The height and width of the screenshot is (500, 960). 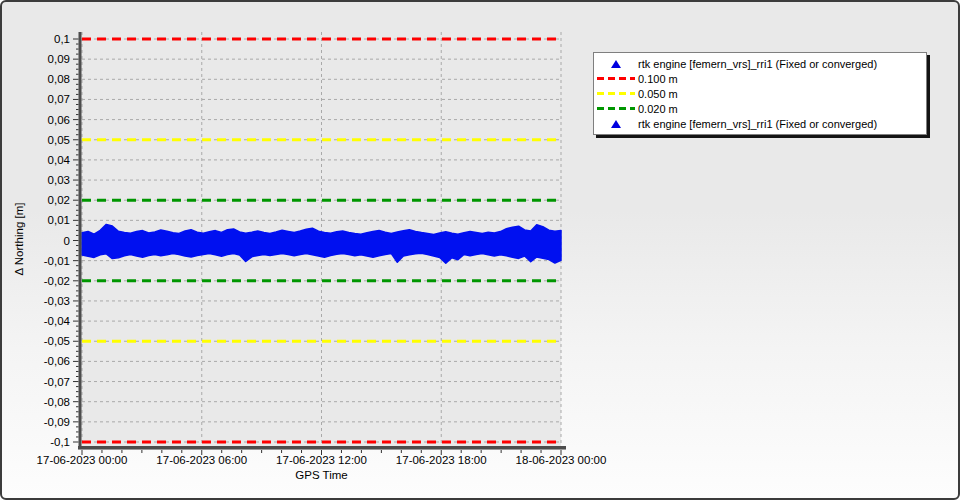 I want to click on x-tick-label: 18-06-2023 00:00, so click(x=562, y=460).